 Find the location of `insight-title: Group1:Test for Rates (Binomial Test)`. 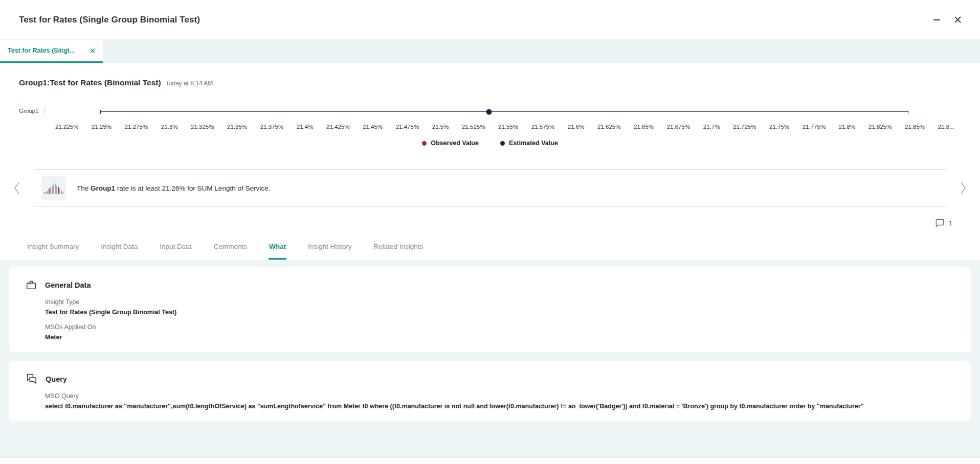

insight-title: Group1:Test for Rates (Binomial Test) is located at coordinates (90, 83).